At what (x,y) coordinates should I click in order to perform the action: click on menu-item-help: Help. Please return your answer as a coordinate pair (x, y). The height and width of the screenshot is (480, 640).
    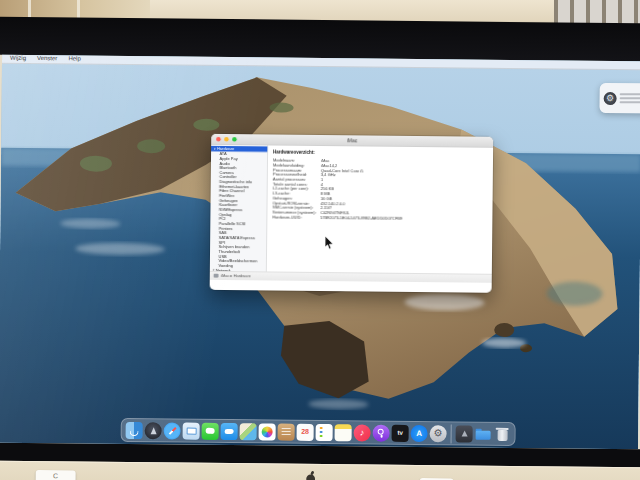
    Looking at the image, I should click on (74, 58).